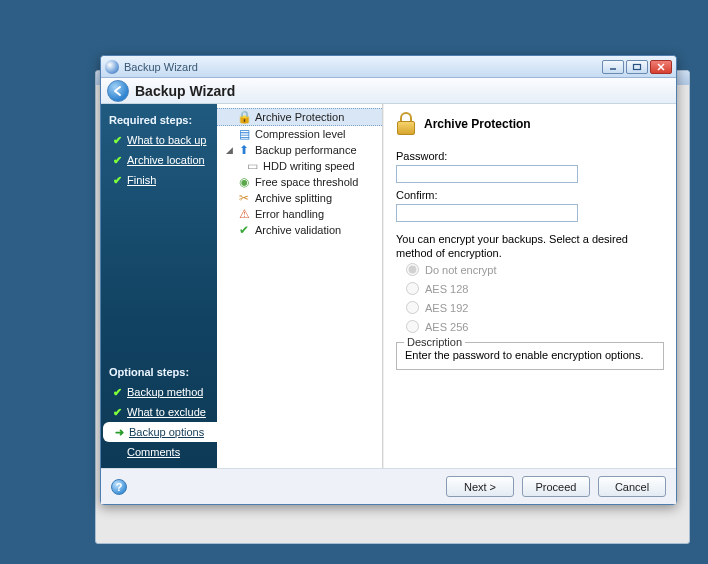 The height and width of the screenshot is (564, 708). I want to click on collapse-icon: ◢, so click(229, 150).